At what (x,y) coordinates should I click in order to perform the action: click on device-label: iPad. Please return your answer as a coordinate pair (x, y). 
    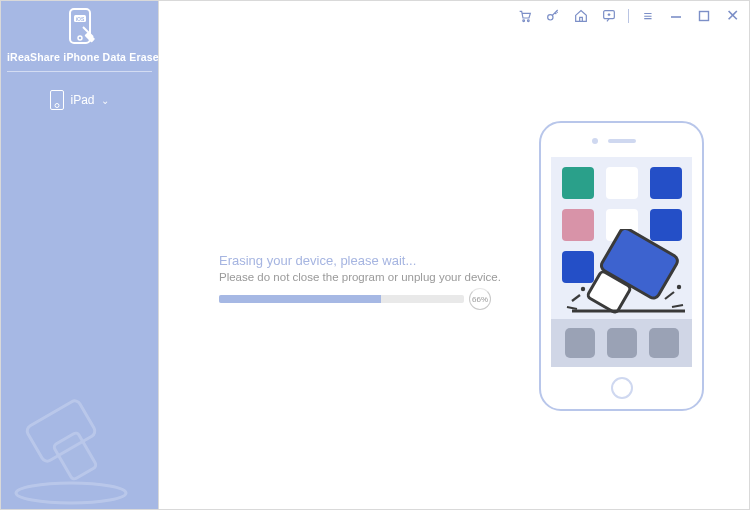
    Looking at the image, I should click on (82, 100).